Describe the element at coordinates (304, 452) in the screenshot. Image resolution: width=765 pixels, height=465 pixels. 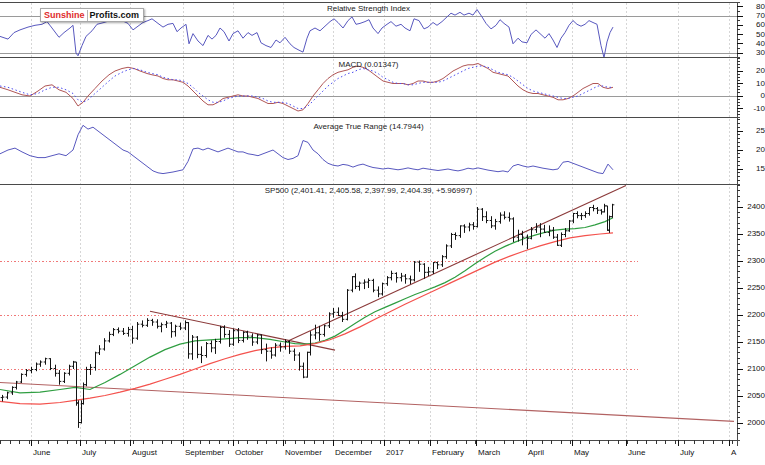
I see `x-month-label: November` at that location.